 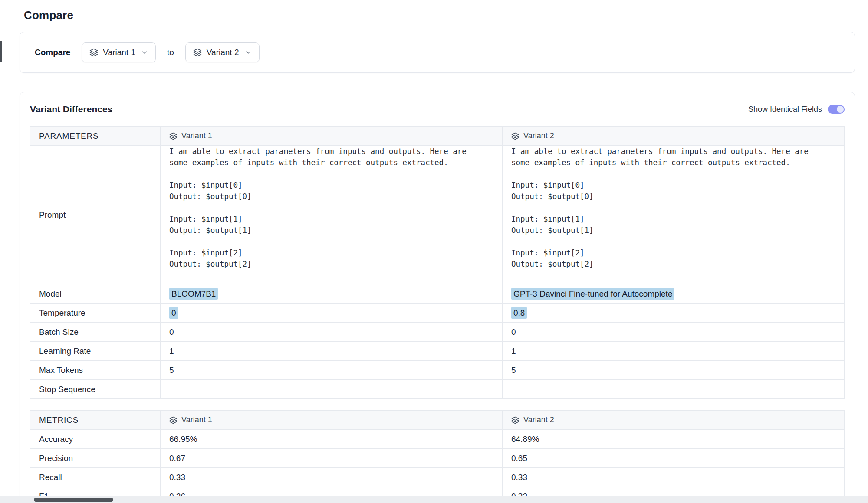 I want to click on variant1-dropdown: Variant 1, so click(x=119, y=52).